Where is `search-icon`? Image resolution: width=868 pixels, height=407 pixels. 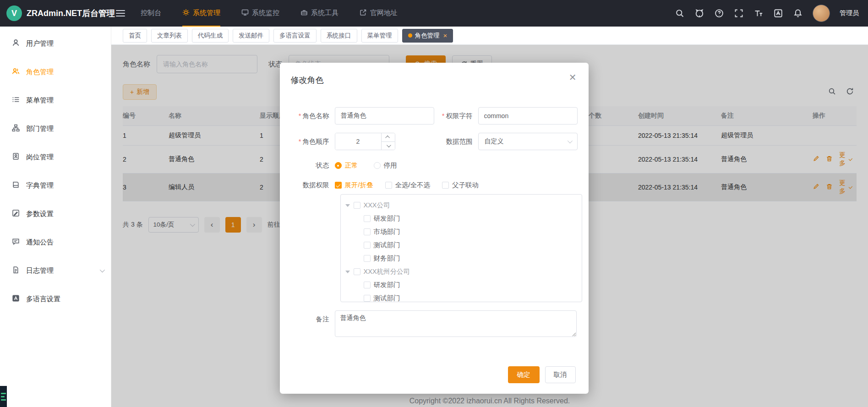 search-icon is located at coordinates (680, 13).